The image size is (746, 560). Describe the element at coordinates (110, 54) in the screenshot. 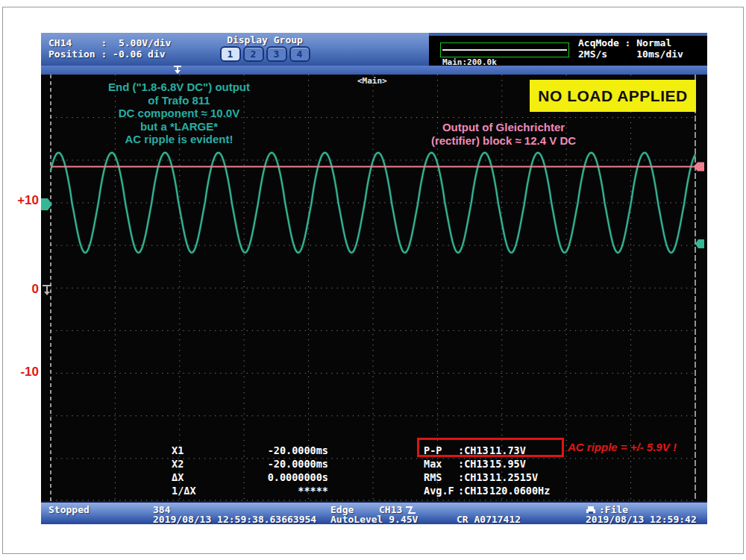

I see `channel-position-readout: Position : -0.06 div` at that location.